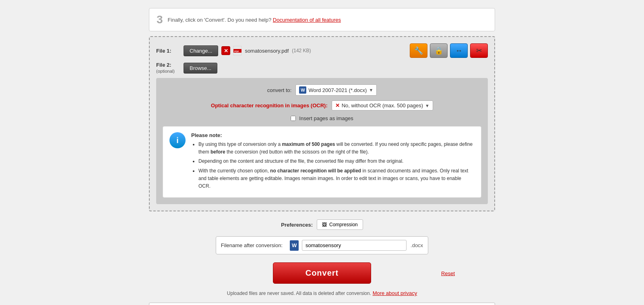 The height and width of the screenshot is (305, 644). Describe the element at coordinates (326, 118) in the screenshot. I see `insert-pages-label: Insert pages as images` at that location.